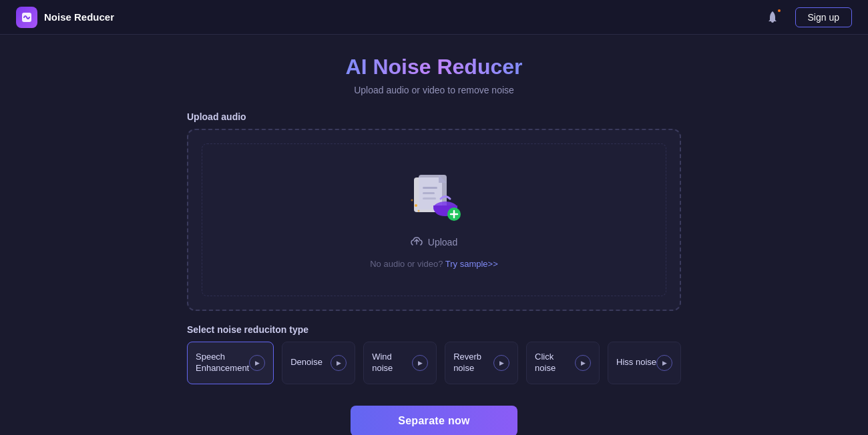 The image size is (868, 435). What do you see at coordinates (434, 264) in the screenshot?
I see `upload-hint: No audio or video? Try sample>>` at bounding box center [434, 264].